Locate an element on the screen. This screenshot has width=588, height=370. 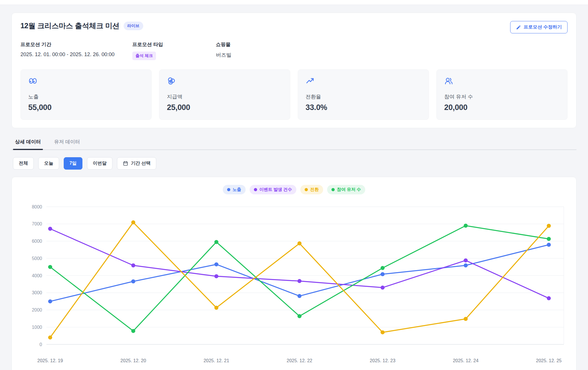
stat-card-conversion-rate: 전환율 33.0% is located at coordinates (363, 94).